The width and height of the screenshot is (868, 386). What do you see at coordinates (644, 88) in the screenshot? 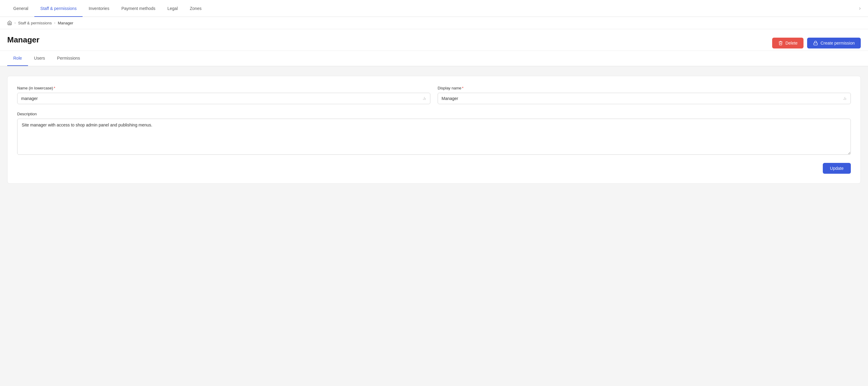
I see `display-name-label: Display name*` at bounding box center [644, 88].